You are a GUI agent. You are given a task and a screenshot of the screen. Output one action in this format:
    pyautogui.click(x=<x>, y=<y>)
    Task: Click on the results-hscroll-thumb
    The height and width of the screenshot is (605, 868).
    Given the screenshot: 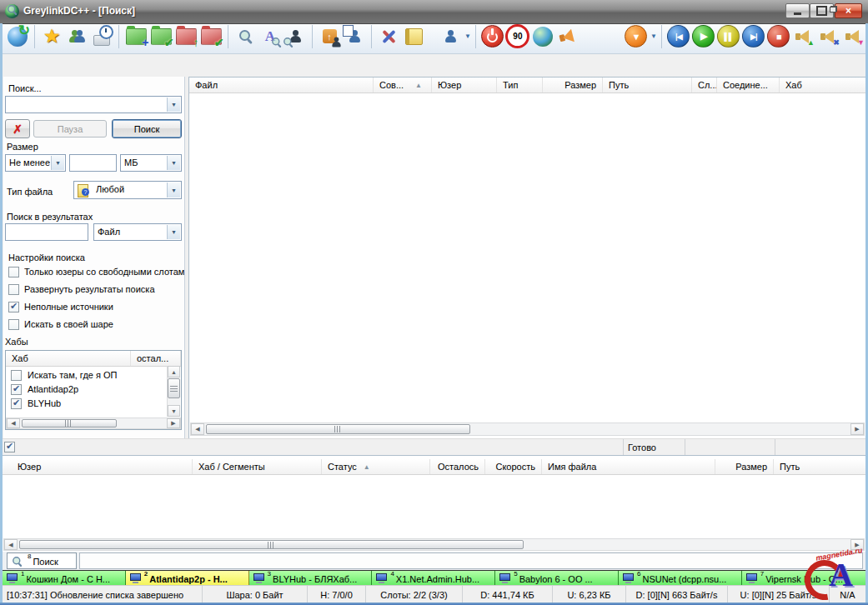 What is the action you would take?
    pyautogui.click(x=339, y=429)
    